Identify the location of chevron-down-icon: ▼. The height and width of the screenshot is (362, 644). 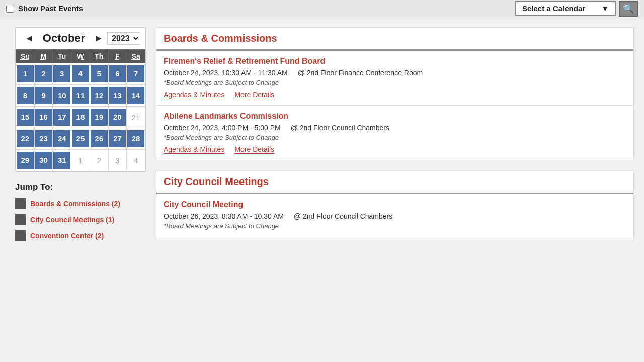
(605, 8).